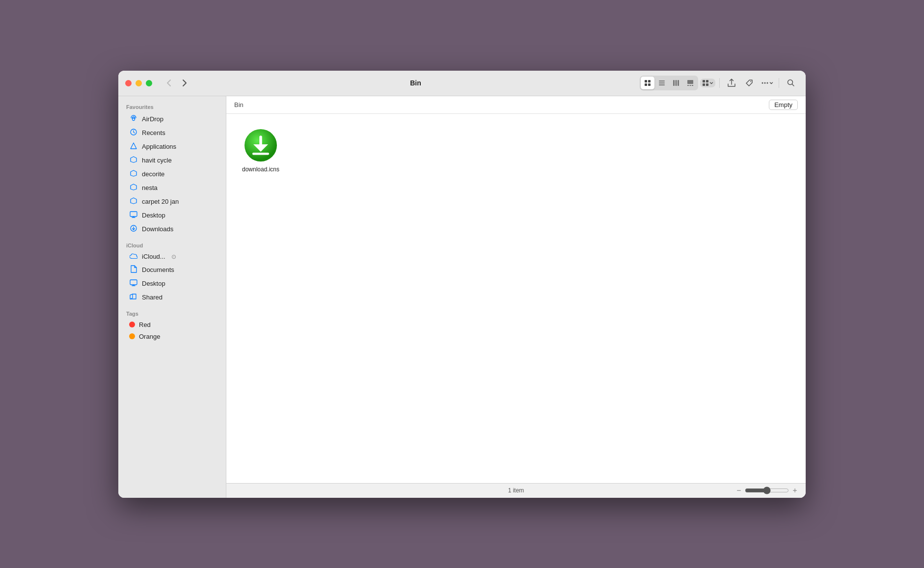  What do you see at coordinates (415, 83) in the screenshot?
I see `window-title: Bin` at bounding box center [415, 83].